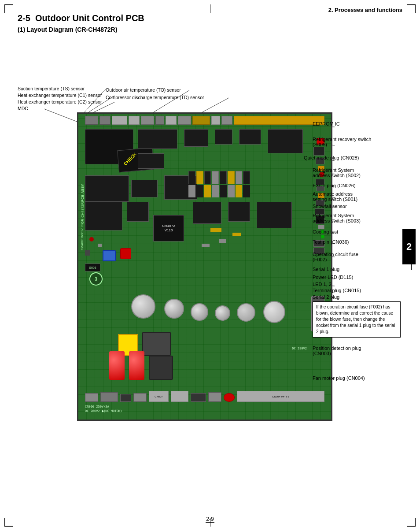 Image resolution: width=420 pixels, height=531 pixels. I want to click on label-serial2: Serial 2 plug, so click(357, 297).